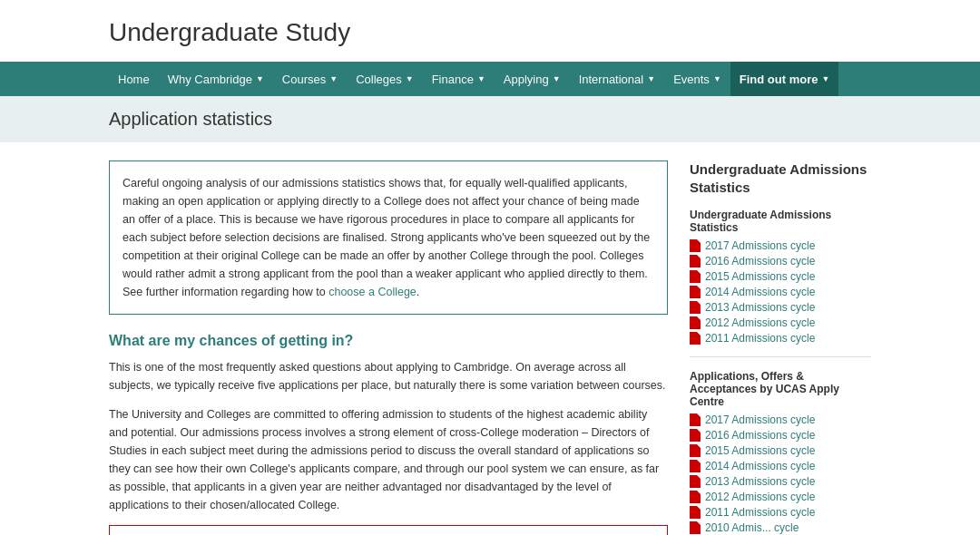 Image resolution: width=980 pixels, height=535 pixels. What do you see at coordinates (385, 79) in the screenshot?
I see `nav-colleges: Colleges ▼` at bounding box center [385, 79].